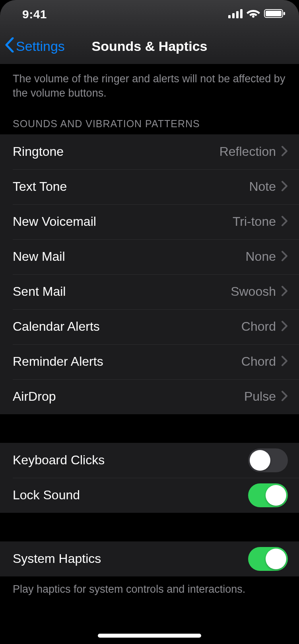 The image size is (299, 644). Describe the element at coordinates (268, 559) in the screenshot. I see `toggle-system-haptics` at that location.